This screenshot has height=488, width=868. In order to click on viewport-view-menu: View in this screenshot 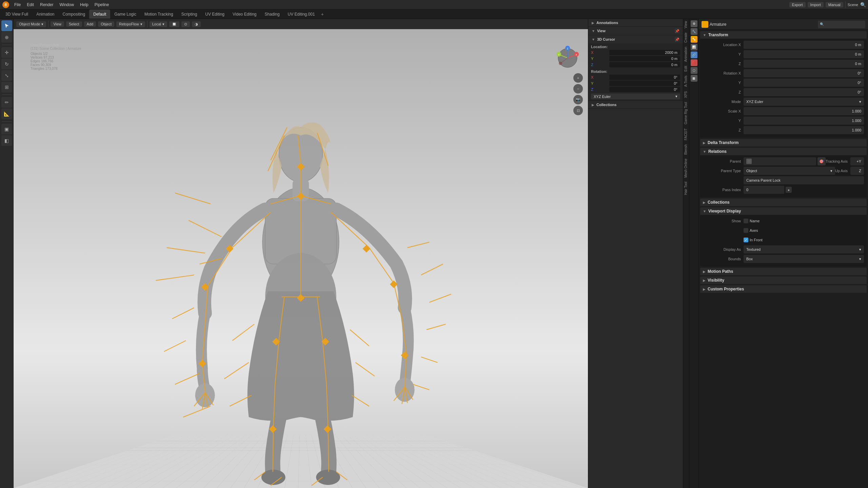, I will do `click(57, 24)`.